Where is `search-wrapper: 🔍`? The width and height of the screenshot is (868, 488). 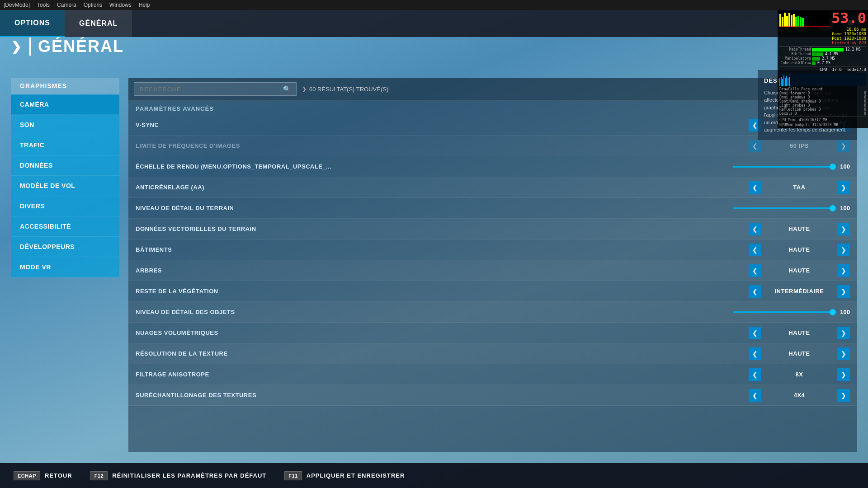 search-wrapper: 🔍 is located at coordinates (215, 89).